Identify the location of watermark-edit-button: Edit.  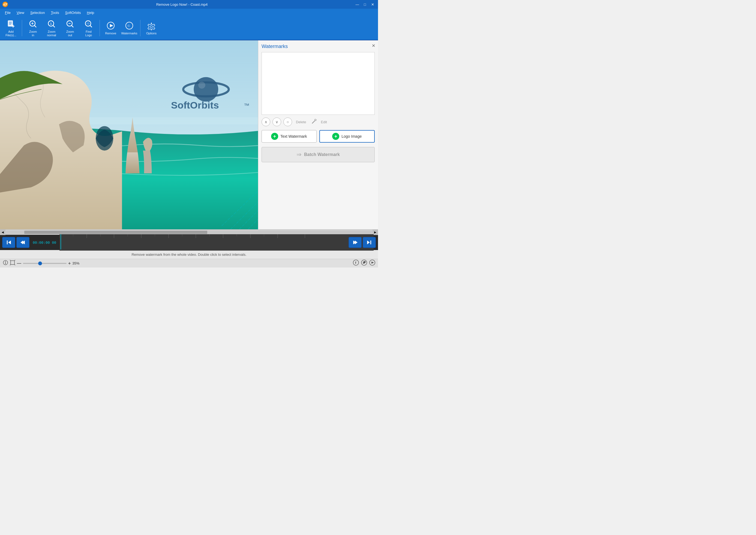
(324, 122).